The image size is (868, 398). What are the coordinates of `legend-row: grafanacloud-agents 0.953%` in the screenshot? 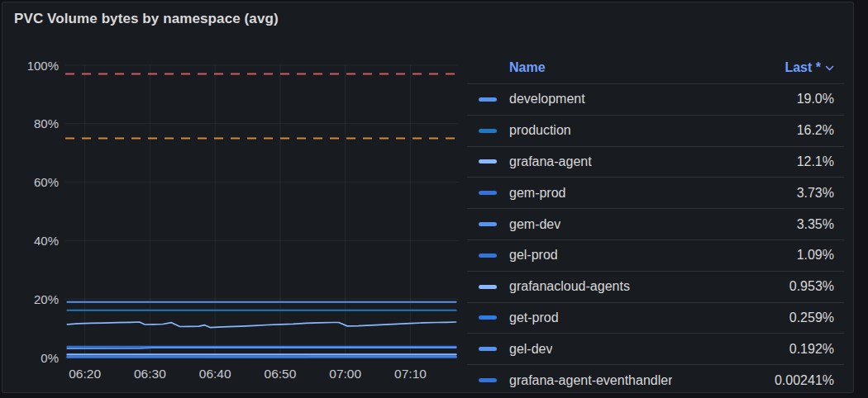 It's located at (656, 287).